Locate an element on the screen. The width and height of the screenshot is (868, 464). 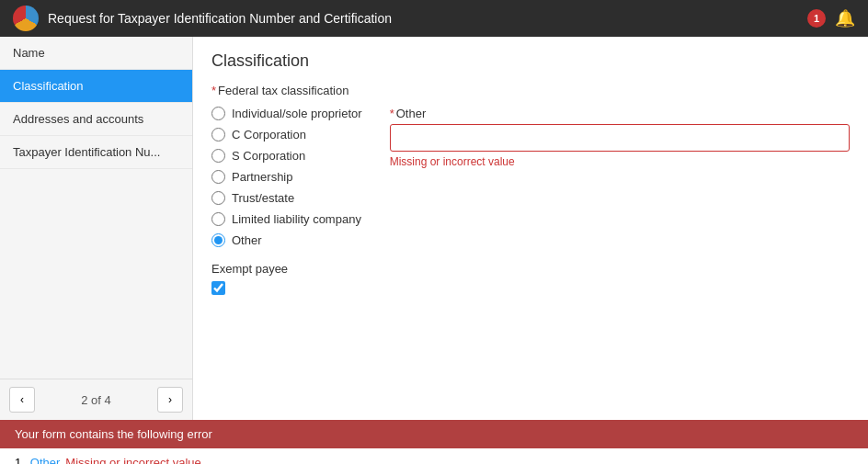
exempt-payee-section: Exempt payee is located at coordinates (531, 278).